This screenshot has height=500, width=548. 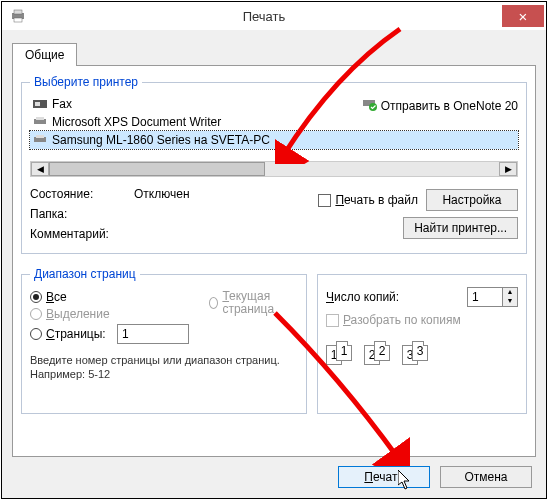 What do you see at coordinates (368, 200) in the screenshot?
I see `print-to-file-checkbox: Печать в файл` at bounding box center [368, 200].